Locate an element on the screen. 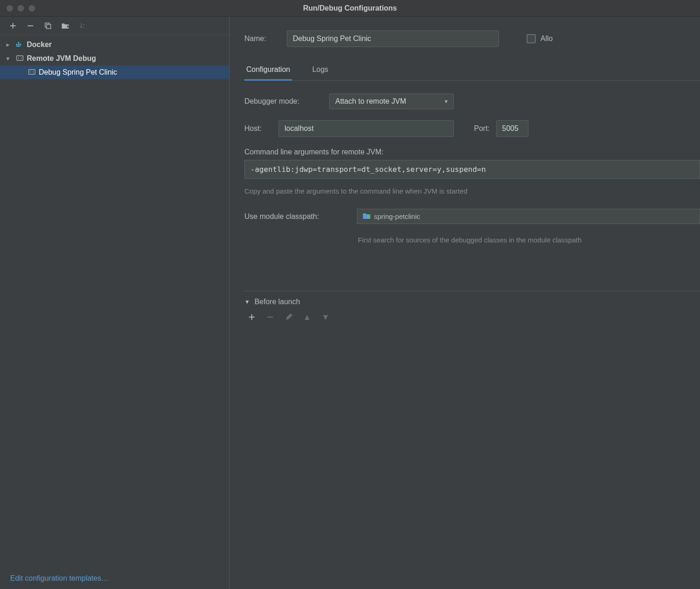  select-value: spring-petclinic is located at coordinates (397, 217).